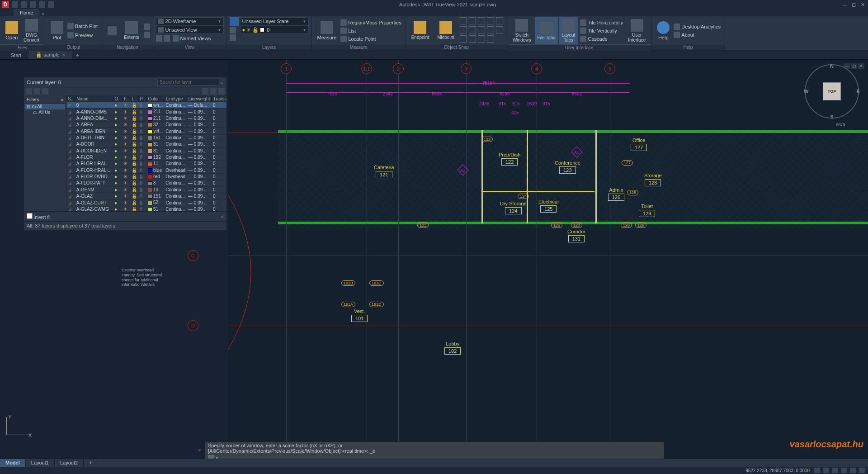 The width and height of the screenshot is (868, 474). I want to click on layer-row: ✔0●☀🔓⎙wh...Continu...— Defa...0☀, so click(146, 105).